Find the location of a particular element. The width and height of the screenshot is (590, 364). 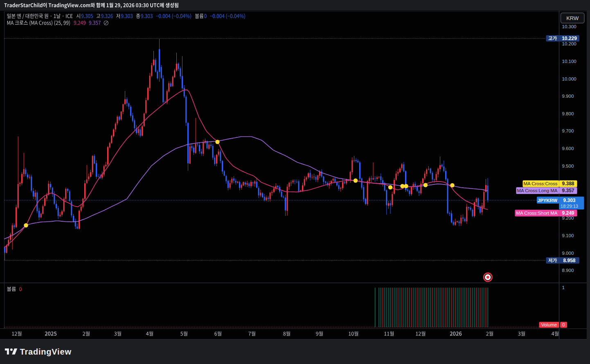

svg-text: 0 is located at coordinates (563, 325).